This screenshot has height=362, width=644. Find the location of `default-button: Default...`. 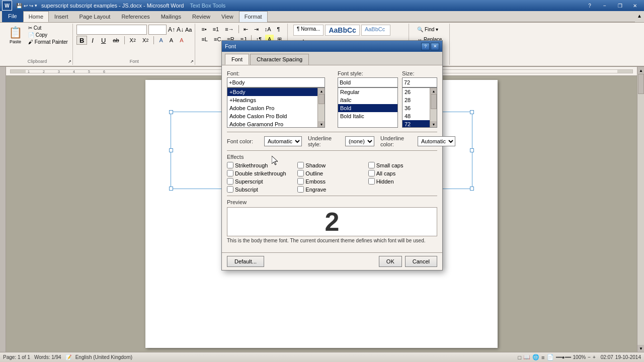

default-button: Default... is located at coordinates (246, 261).